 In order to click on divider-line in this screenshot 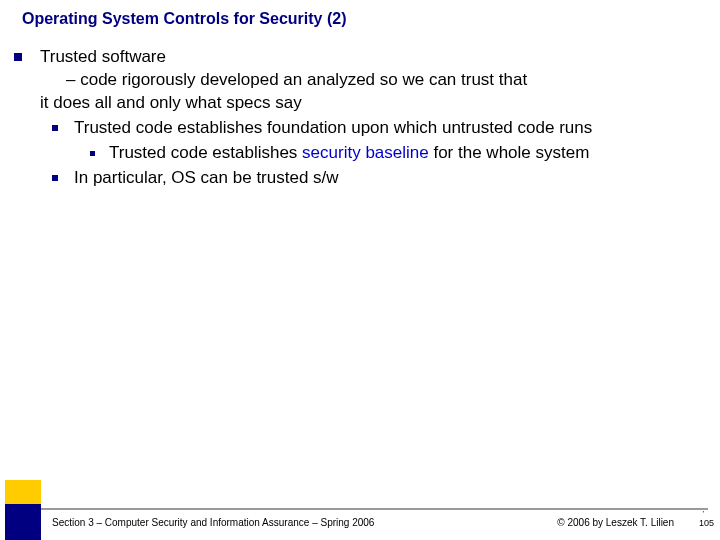, I will do `click(370, 509)`.